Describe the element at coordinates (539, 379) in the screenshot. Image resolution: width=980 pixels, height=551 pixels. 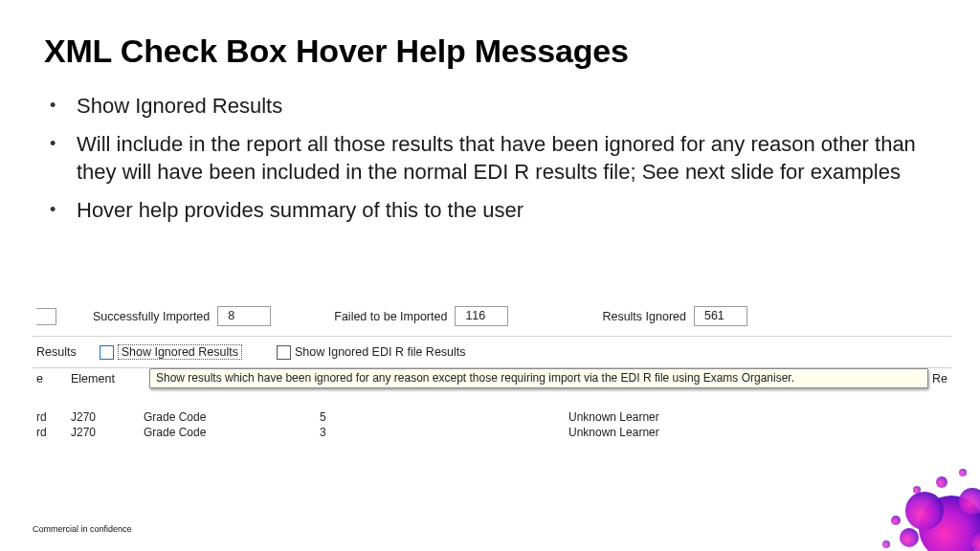
I see `hover-tooltip: Show results which have been ignored for…` at that location.